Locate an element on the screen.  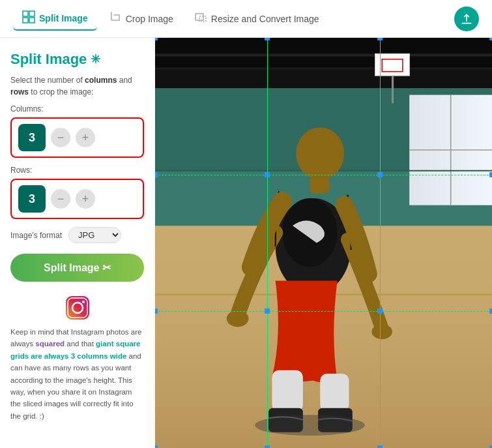
rows-counter-box: 3 − + is located at coordinates (77, 199).